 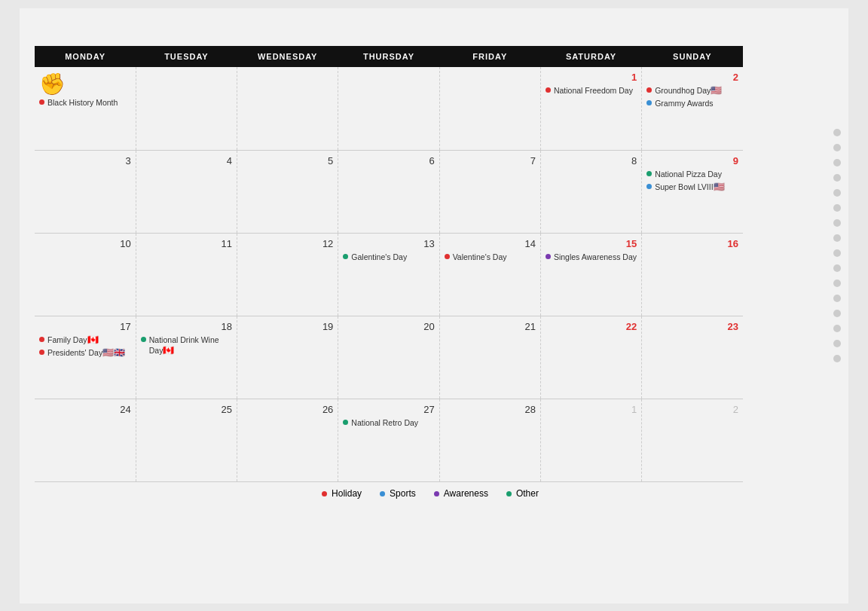 What do you see at coordinates (389, 108) in the screenshot?
I see `week-row-1: ✊Black History Month1National Freedom Da…` at bounding box center [389, 108].